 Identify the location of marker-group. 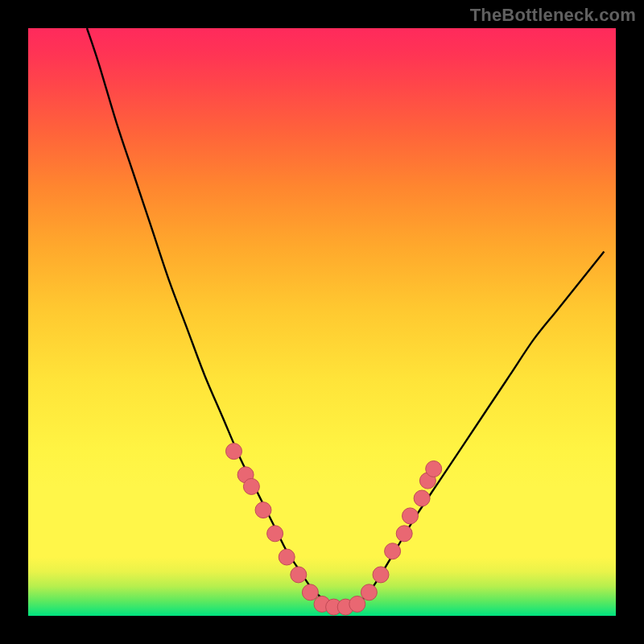
(334, 530).